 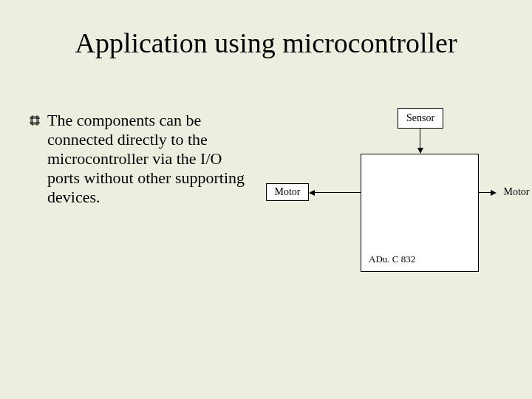 What do you see at coordinates (287, 192) in the screenshot?
I see `motor-left-box: Motor` at bounding box center [287, 192].